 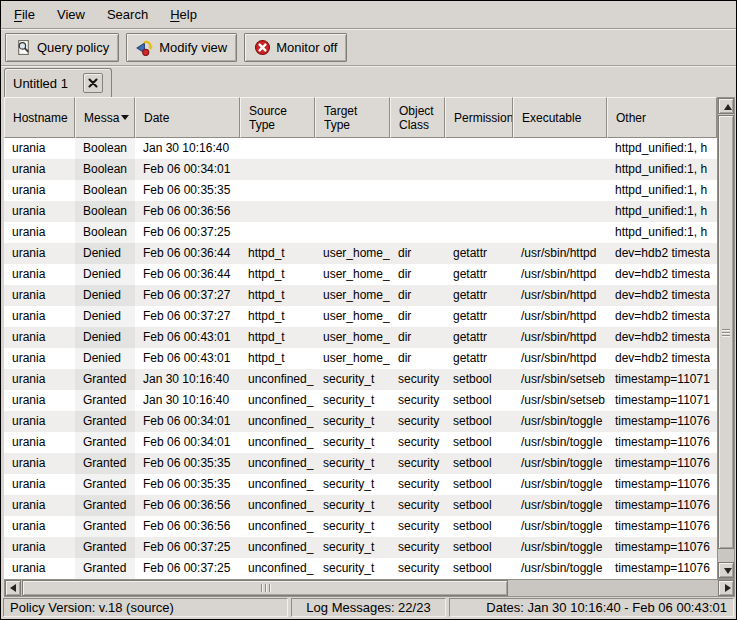 What do you see at coordinates (657, 148) in the screenshot?
I see `table-cell: httpd_unified:1, h` at bounding box center [657, 148].